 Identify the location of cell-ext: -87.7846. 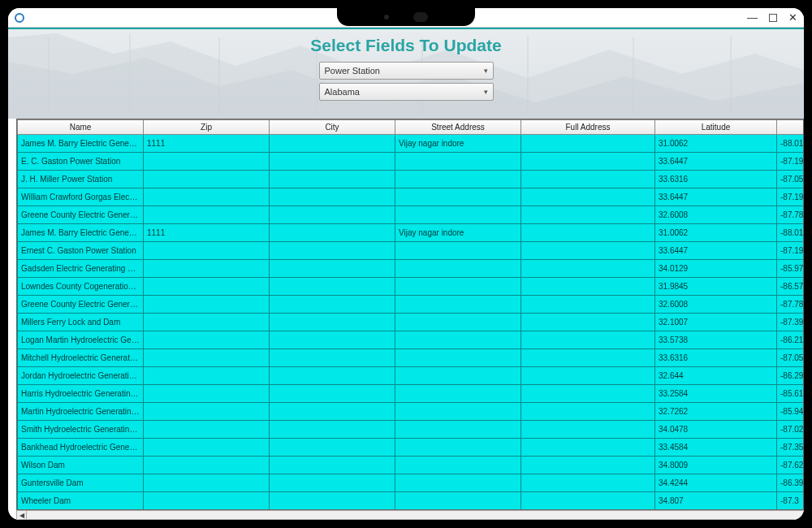
(791, 215).